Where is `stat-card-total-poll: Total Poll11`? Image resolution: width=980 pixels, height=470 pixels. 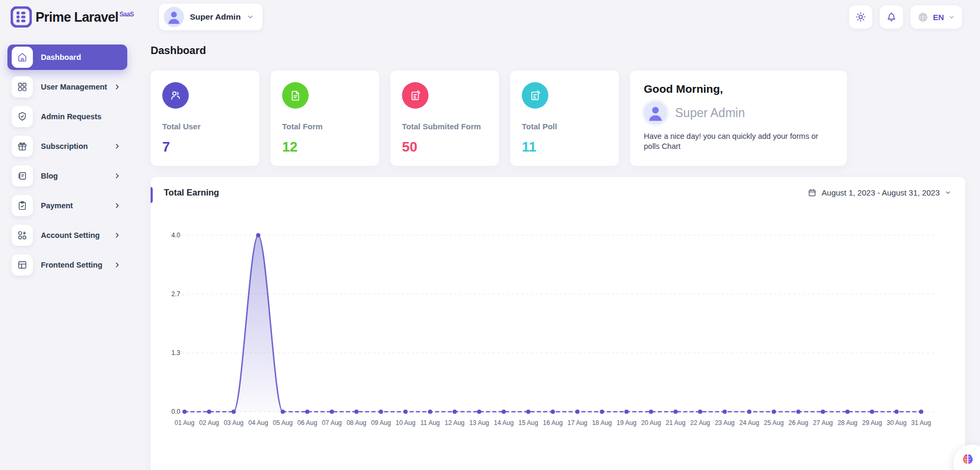 stat-card-total-poll: Total Poll11 is located at coordinates (564, 118).